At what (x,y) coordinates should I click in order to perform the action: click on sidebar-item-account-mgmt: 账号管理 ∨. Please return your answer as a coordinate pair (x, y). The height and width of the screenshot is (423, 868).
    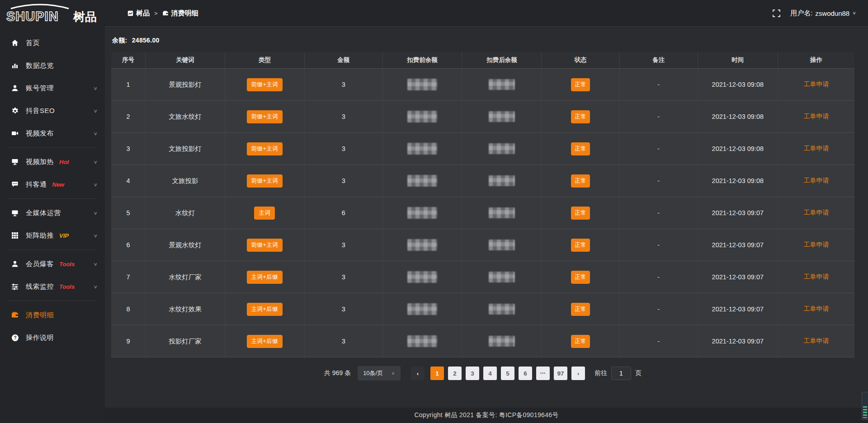
    Looking at the image, I should click on (52, 88).